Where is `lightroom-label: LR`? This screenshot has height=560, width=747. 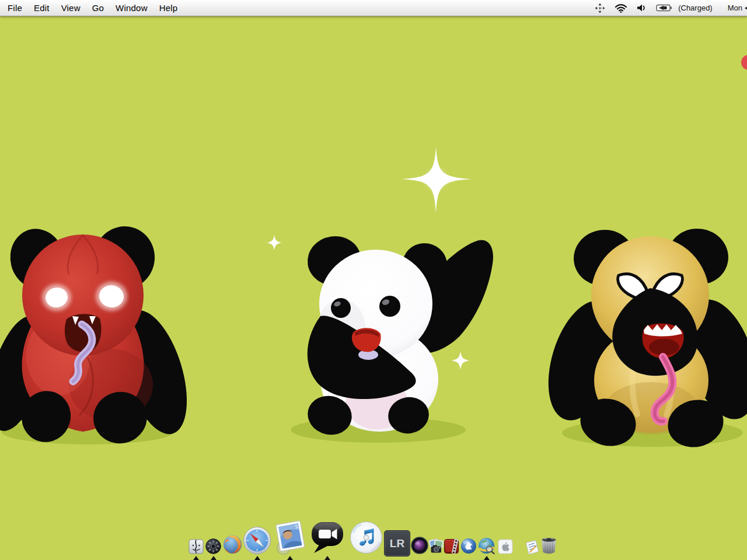 lightroom-label: LR is located at coordinates (397, 544).